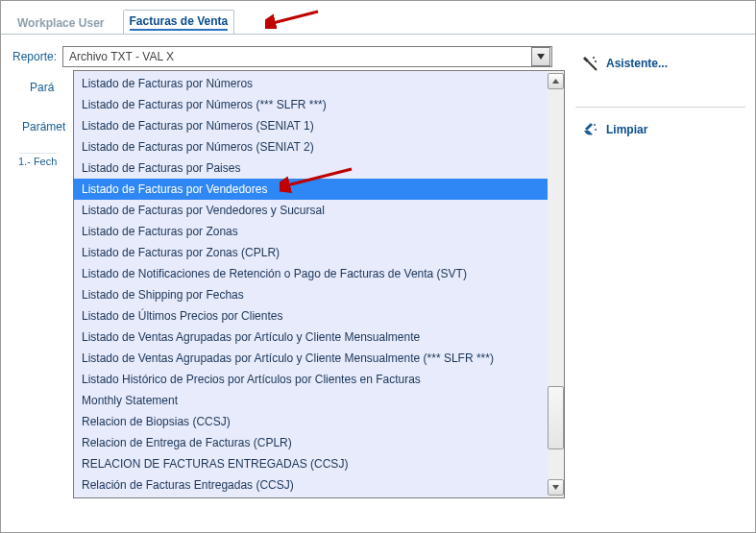 This screenshot has width=756, height=533. What do you see at coordinates (311, 485) in the screenshot?
I see `dropdown-option: Relación de Facturas Entregadas (CCSJ)` at bounding box center [311, 485].